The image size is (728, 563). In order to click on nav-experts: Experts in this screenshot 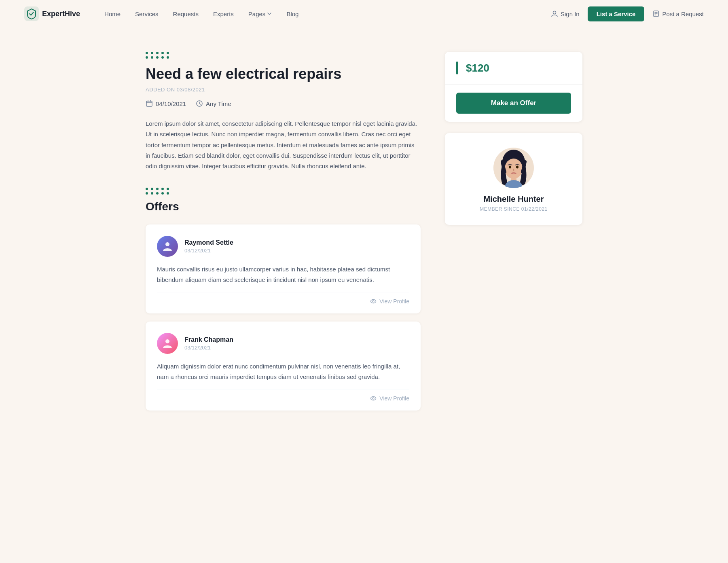, I will do `click(223, 14)`.